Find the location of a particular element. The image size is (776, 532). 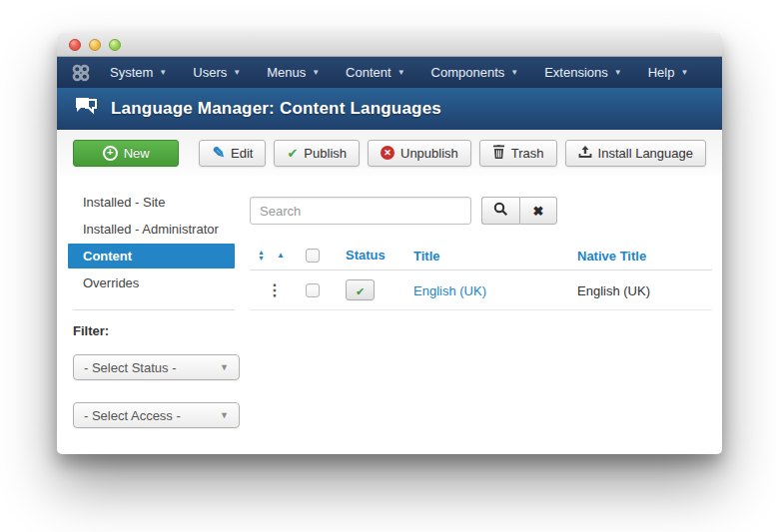

sidebar-divider is located at coordinates (154, 309).